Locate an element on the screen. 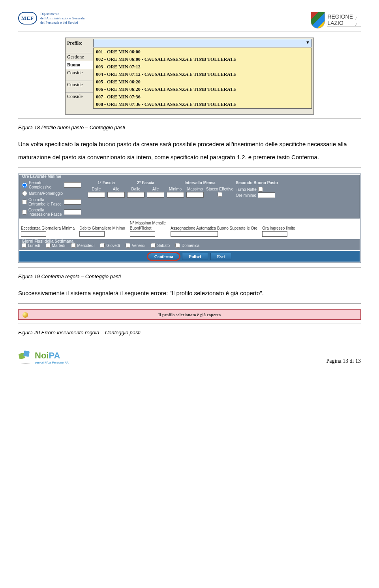 This screenshot has height=588, width=379. pulisci-button: Pulisci is located at coordinates (195, 256).